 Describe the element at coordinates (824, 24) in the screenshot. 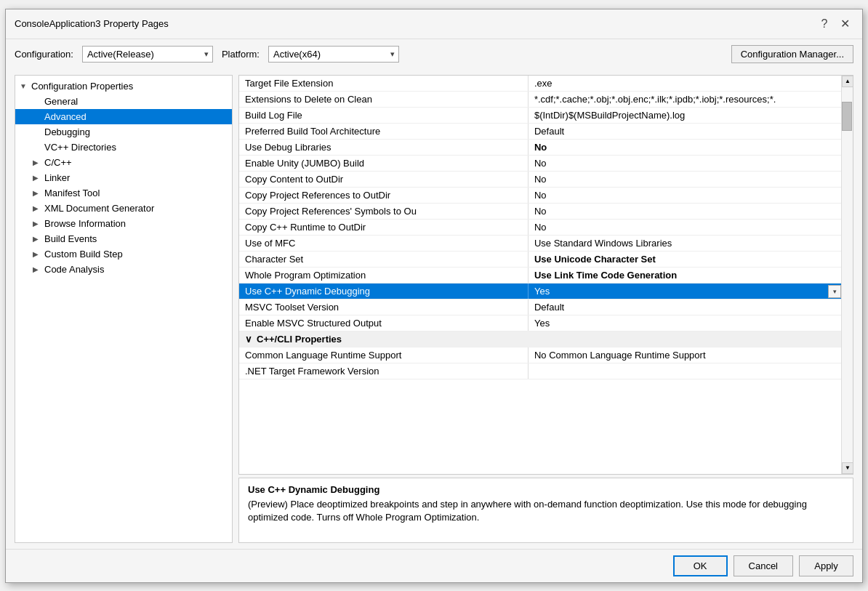

I see `help-button: ?` at that location.